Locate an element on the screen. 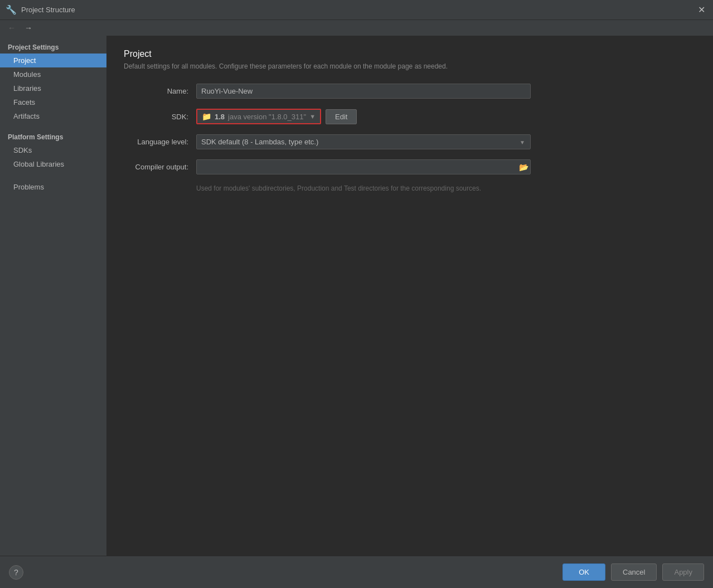 The width and height of the screenshot is (713, 588). sidebar-item-problems: Problems is located at coordinates (54, 187).